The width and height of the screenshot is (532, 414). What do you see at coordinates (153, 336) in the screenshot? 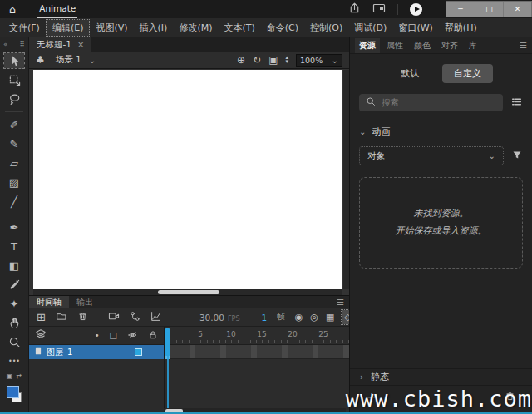
I see `lock-column-icon` at bounding box center [153, 336].